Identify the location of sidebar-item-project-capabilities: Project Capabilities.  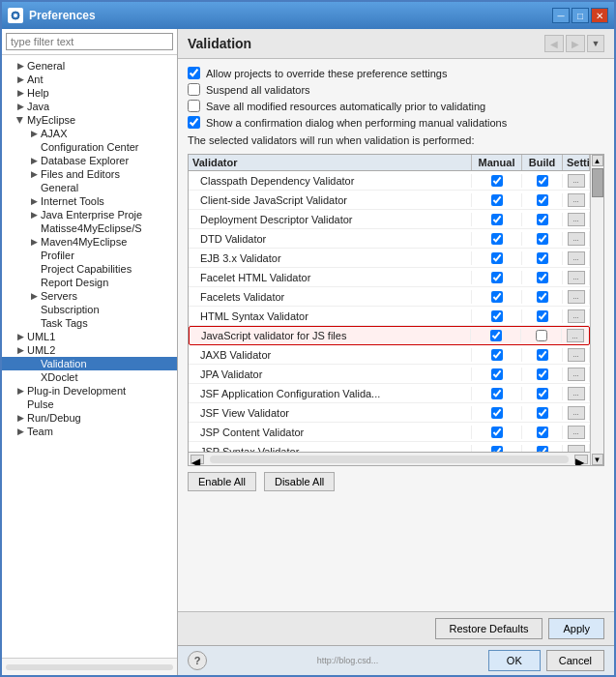
(89, 269).